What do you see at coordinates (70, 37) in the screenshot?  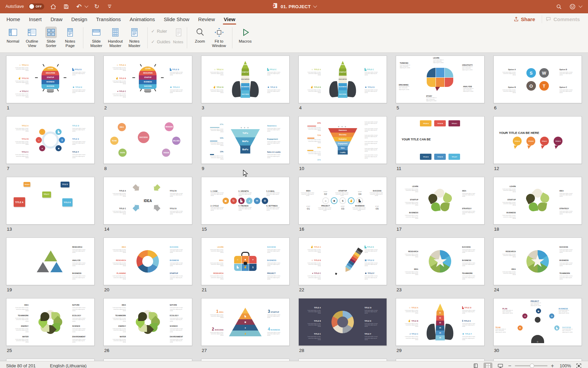 I see `notes-page-button: Notes Page` at bounding box center [70, 37].